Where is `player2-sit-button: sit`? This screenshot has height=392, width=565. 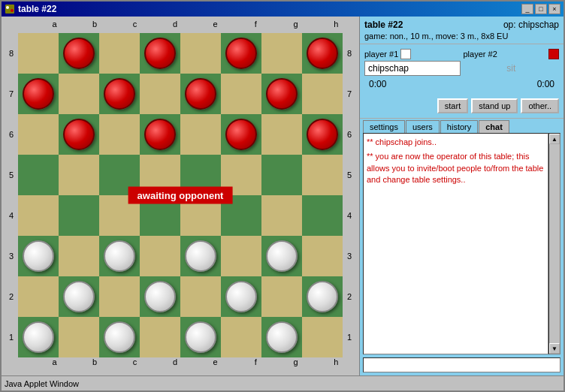
player2-sit-button: sit is located at coordinates (512, 68).